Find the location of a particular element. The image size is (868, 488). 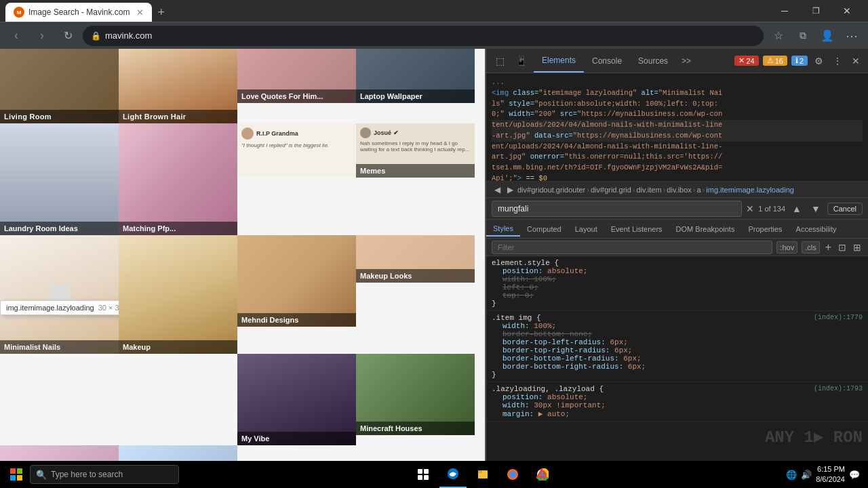

active-tab: M Image Search - Mavink.com ✕ is located at coordinates (79, 12).